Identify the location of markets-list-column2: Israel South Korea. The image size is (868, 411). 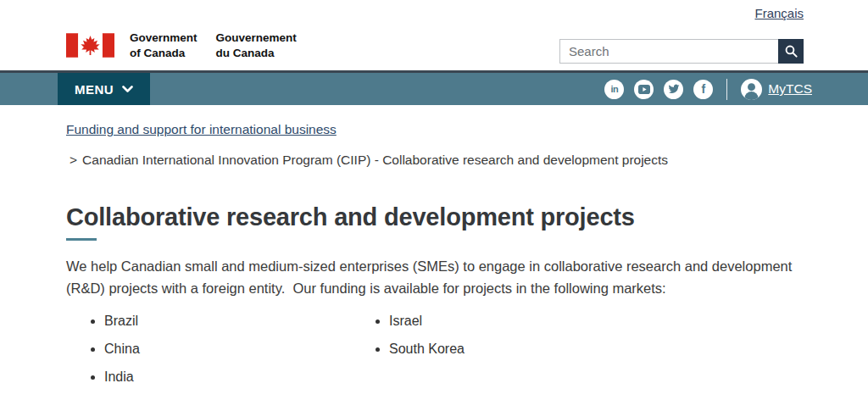
(408, 355).